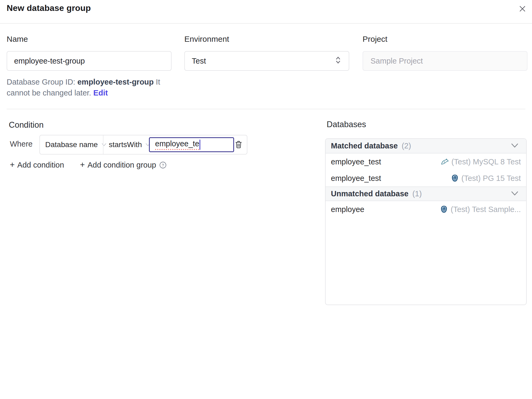 This screenshot has width=532, height=399. Describe the element at coordinates (348, 210) in the screenshot. I see `database-name: employee` at that location.